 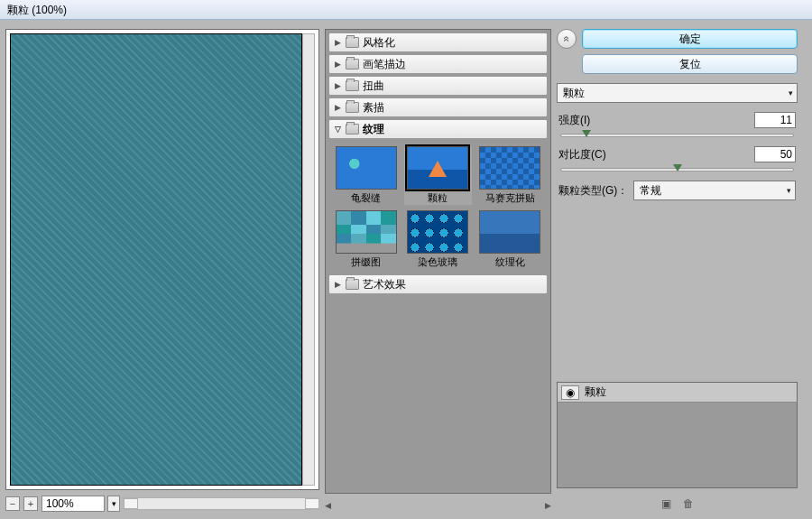 What do you see at coordinates (775, 154) in the screenshot?
I see `contrast-input` at bounding box center [775, 154].